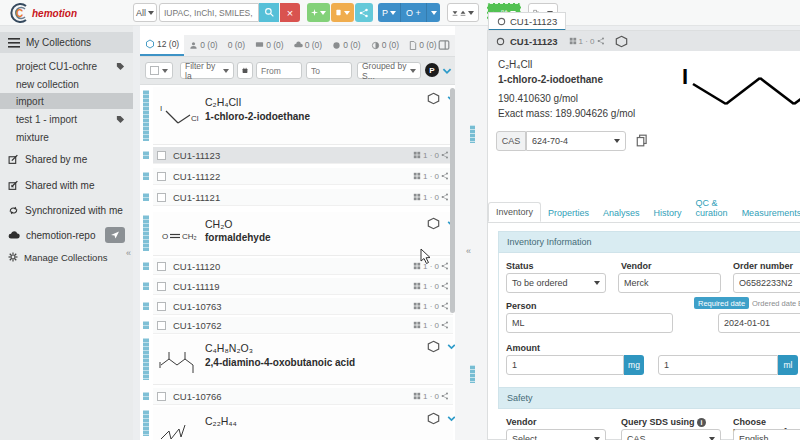 This screenshot has height=440, width=800. What do you see at coordinates (145, 12) in the screenshot?
I see `search-scope-dropdown: All` at bounding box center [145, 12].